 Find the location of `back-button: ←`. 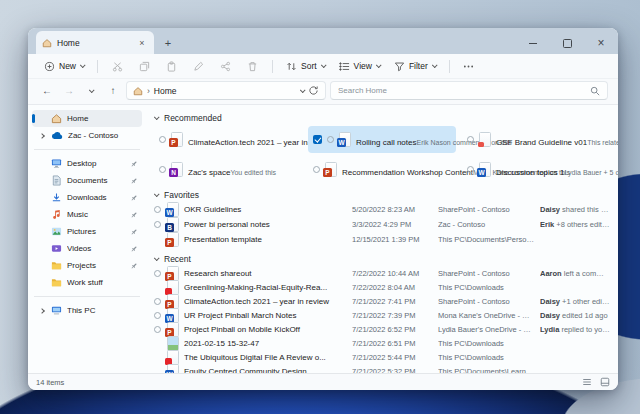

back-button: ← is located at coordinates (47, 91).